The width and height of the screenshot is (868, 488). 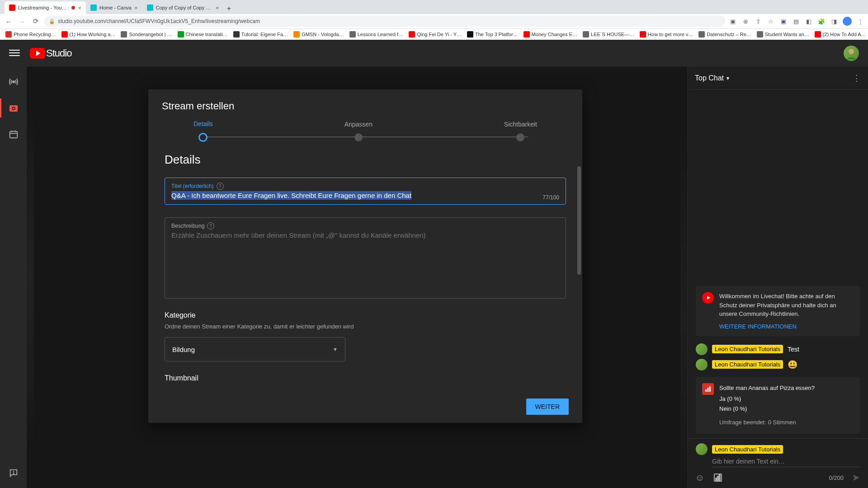 What do you see at coordinates (51, 53) in the screenshot?
I see `youtube-studio-logo: Studio` at bounding box center [51, 53].